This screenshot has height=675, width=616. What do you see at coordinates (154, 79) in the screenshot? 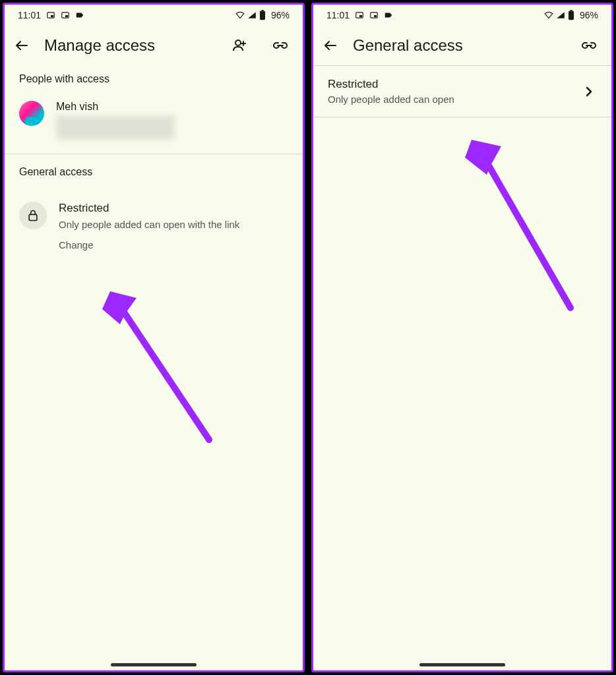
I see `section-people-header: People with access` at bounding box center [154, 79].